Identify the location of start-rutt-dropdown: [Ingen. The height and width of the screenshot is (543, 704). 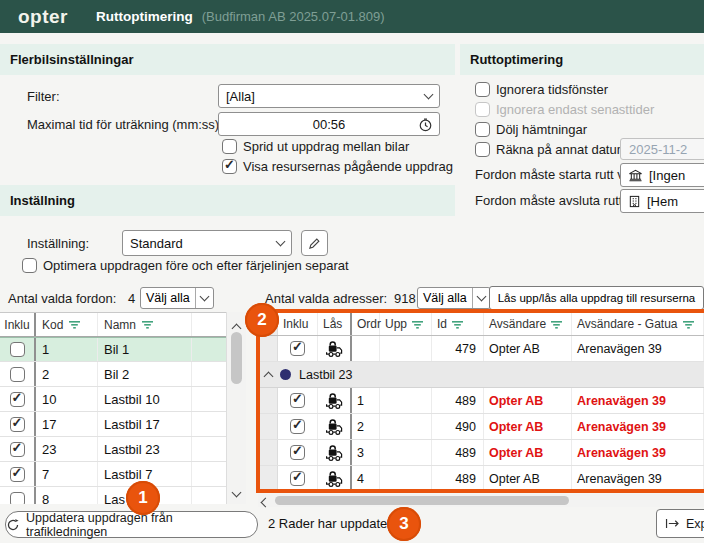
(662, 175).